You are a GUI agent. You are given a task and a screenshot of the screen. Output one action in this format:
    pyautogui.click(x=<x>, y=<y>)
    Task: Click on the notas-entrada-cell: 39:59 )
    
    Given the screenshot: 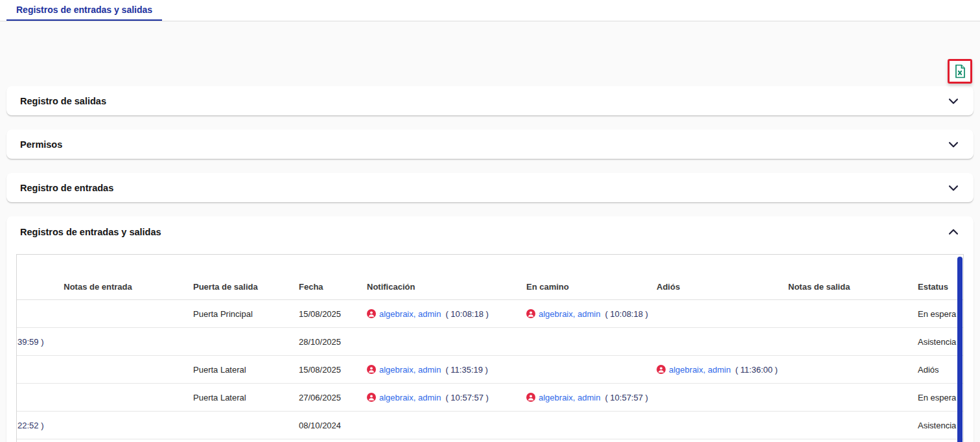 What is the action you would take?
    pyautogui.click(x=100, y=342)
    